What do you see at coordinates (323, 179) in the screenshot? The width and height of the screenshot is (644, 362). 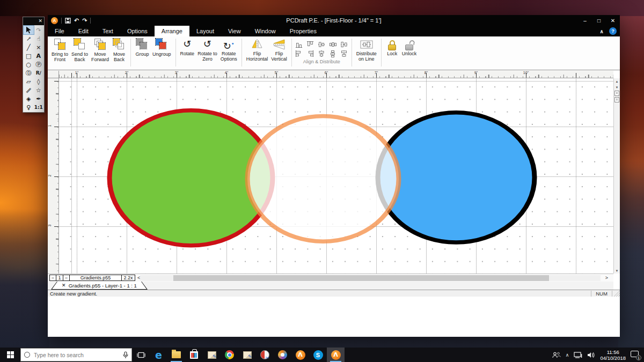 I see `orange-circle` at bounding box center [323, 179].